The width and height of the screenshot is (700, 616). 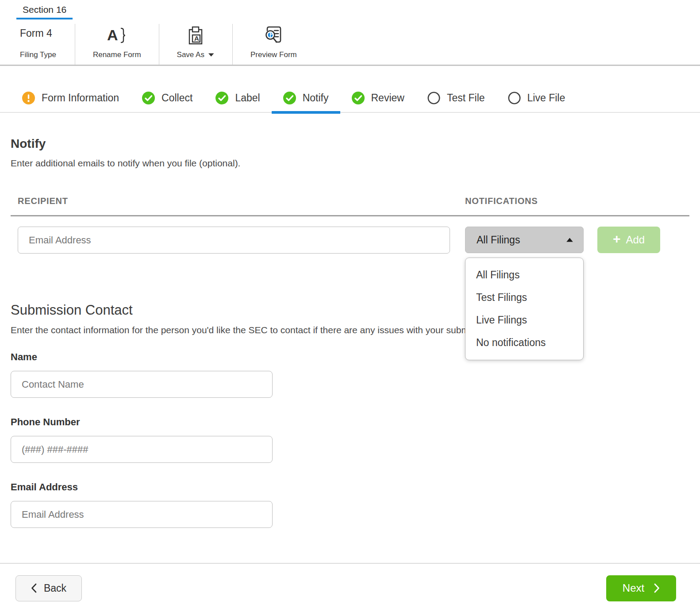 I want to click on contact-phone-input, so click(x=142, y=450).